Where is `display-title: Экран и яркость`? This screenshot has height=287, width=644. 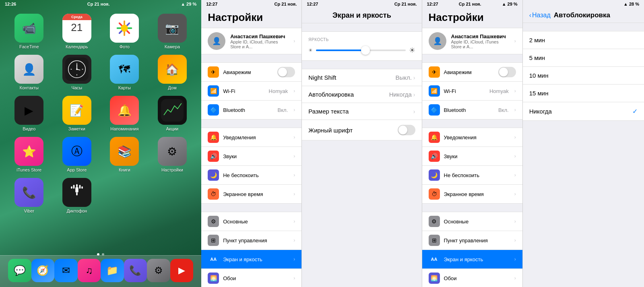 display-title: Экран и яркость is located at coordinates (361, 16).